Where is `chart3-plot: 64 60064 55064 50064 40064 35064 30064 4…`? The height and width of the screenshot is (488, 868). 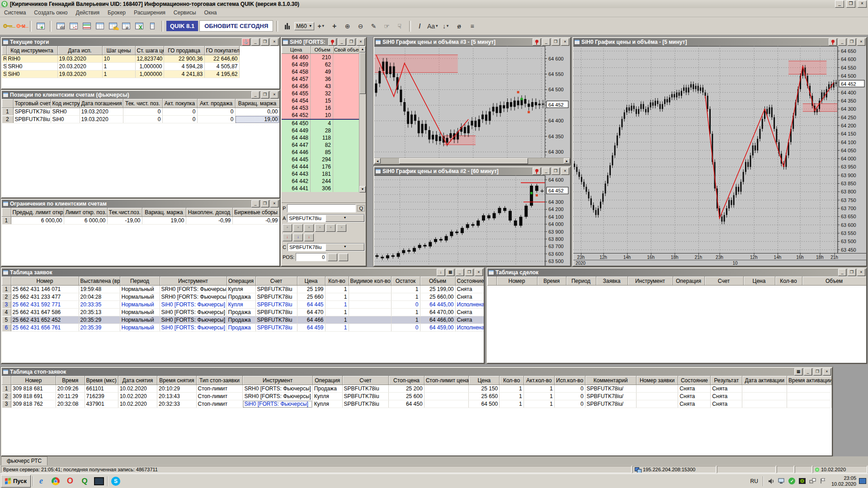 chart3-plot: 64 60064 55064 50064 40064 35064 30064 4… is located at coordinates (472, 102).